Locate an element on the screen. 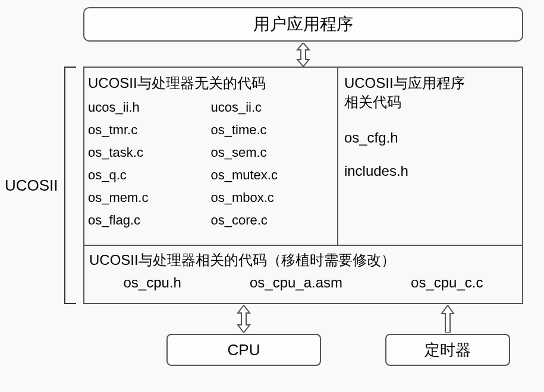 The image size is (544, 392). cpu-box: CPU is located at coordinates (244, 350).